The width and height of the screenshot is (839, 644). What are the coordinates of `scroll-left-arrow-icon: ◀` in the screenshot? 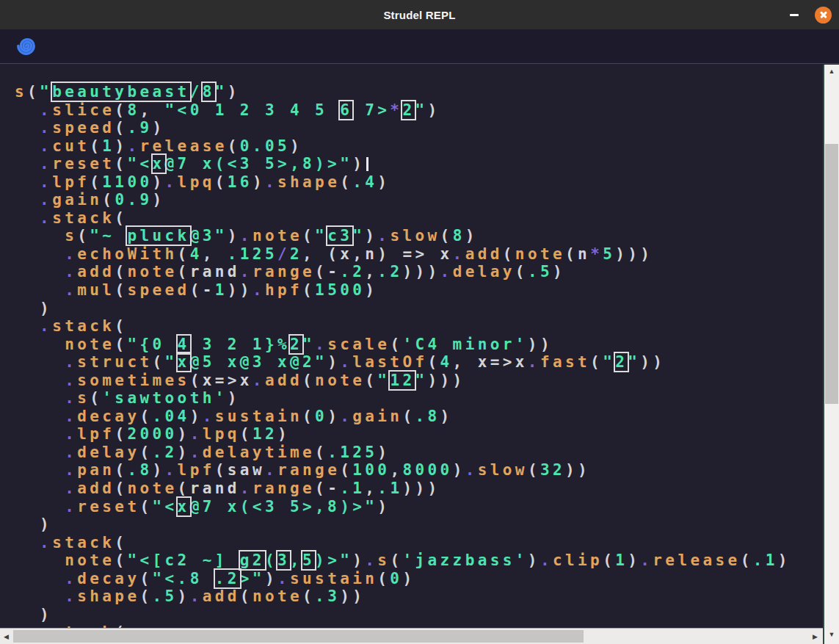 It's located at (6, 636).